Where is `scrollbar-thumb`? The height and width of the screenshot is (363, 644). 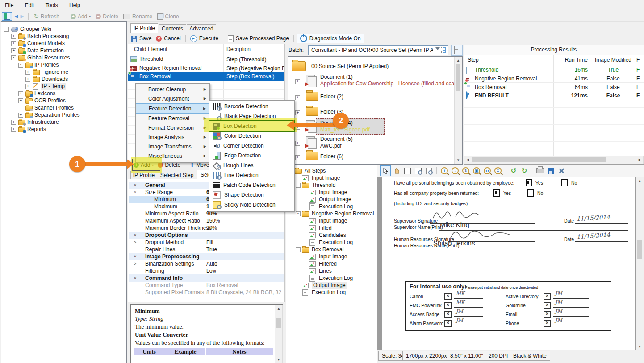
scrollbar-thumb is located at coordinates (539, 160).